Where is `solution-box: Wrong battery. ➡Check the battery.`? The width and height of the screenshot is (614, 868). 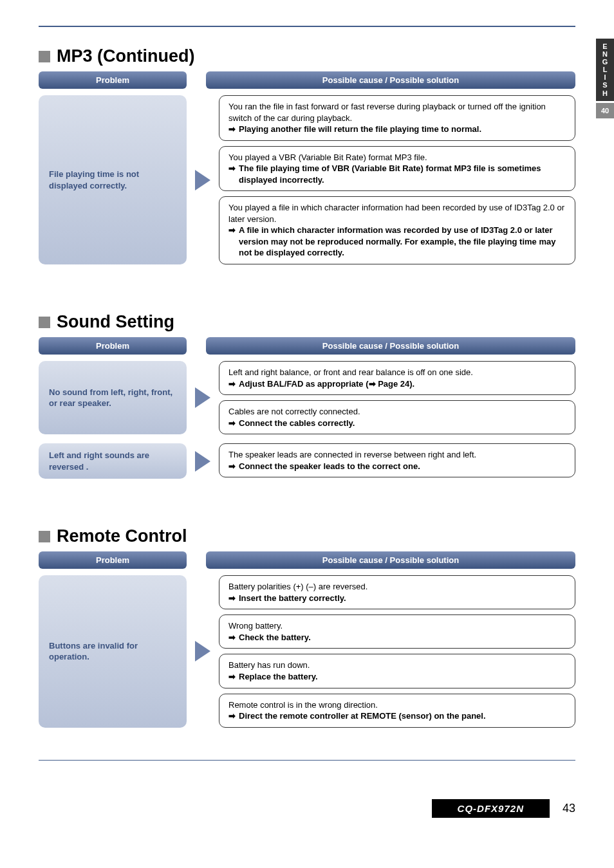
solution-box: Wrong battery. ➡Check the battery. is located at coordinates (397, 632).